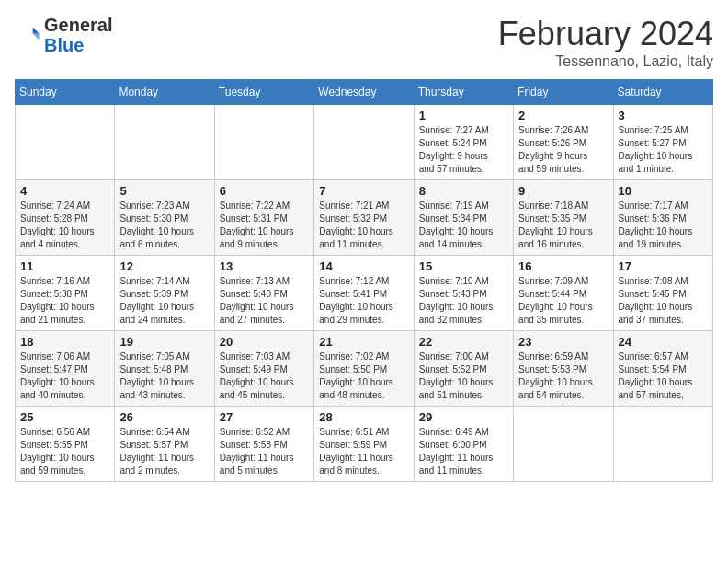  Describe the element at coordinates (65, 293) in the screenshot. I see `calendar-cell: 11Sunrise: 7:16 AM Sunset: 5:38 PM Dayli…` at that location.